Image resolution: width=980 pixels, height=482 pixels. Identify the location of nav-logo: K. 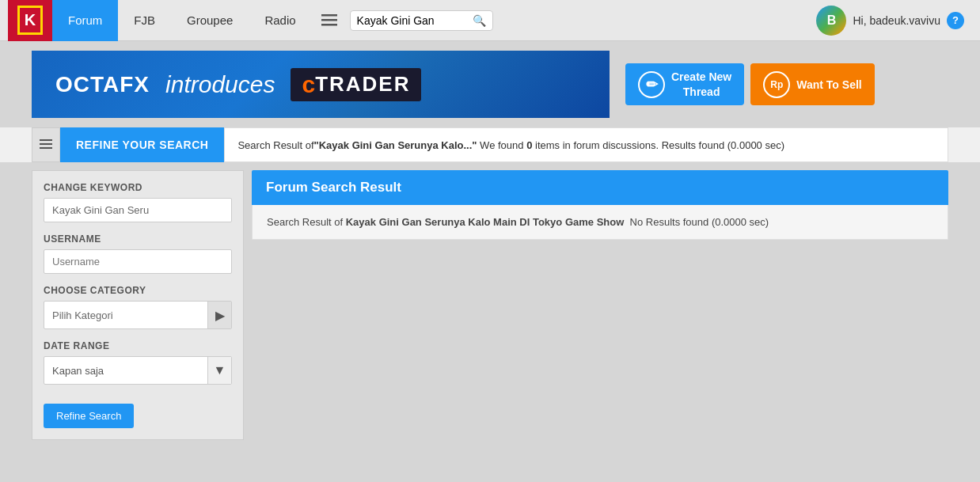
(30, 21).